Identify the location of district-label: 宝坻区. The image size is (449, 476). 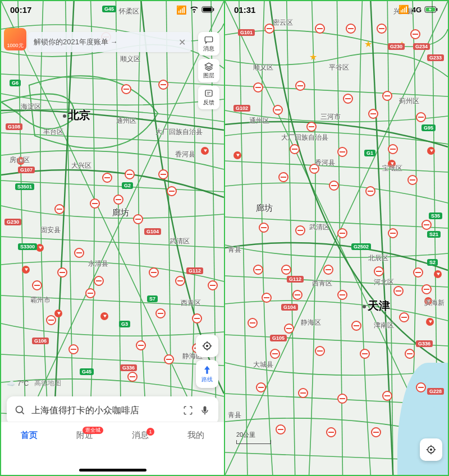
(392, 168).